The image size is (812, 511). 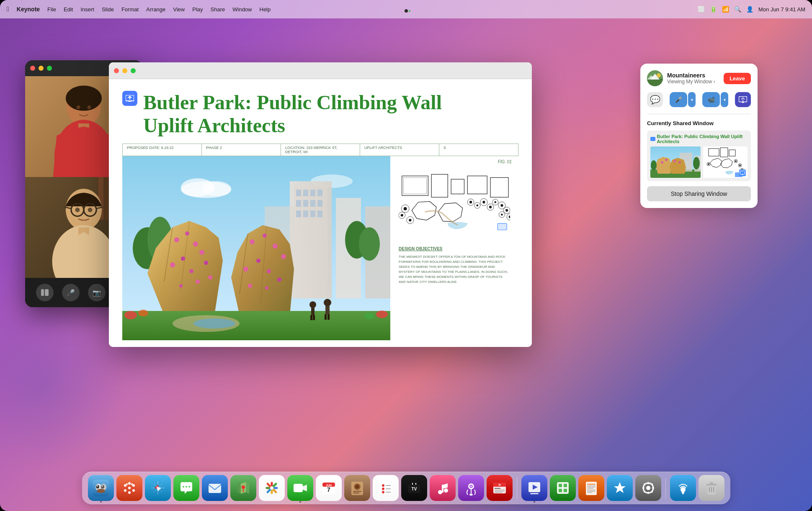 I want to click on dock-item-numbers, so click(x=563, y=488).